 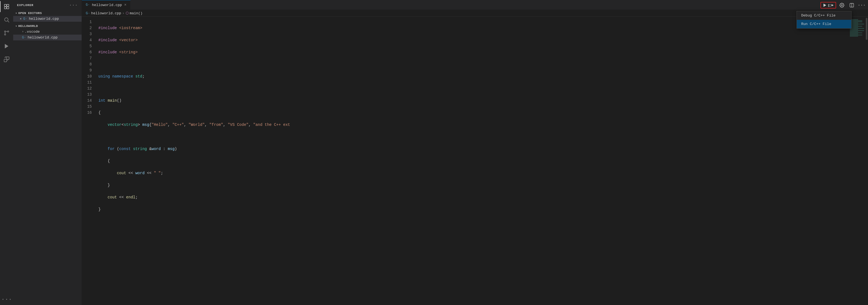 What do you see at coordinates (88, 40) in the screenshot?
I see `line-num-4: 4` at bounding box center [88, 40].